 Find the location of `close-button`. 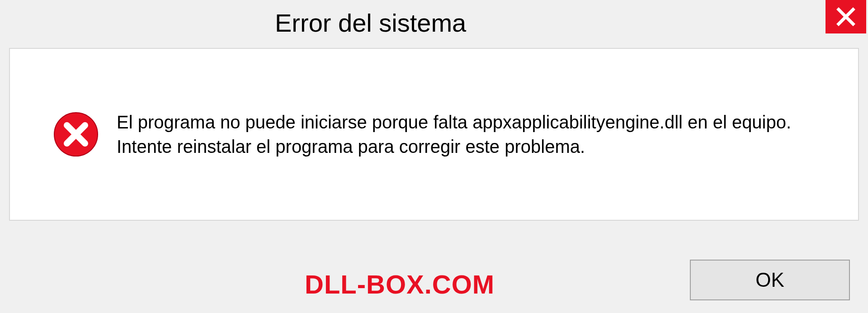

close-button is located at coordinates (846, 17).